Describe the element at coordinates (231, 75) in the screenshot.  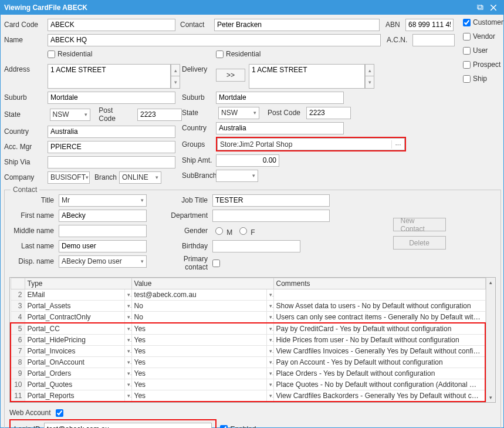
I see `copy-address-button: >>` at that location.